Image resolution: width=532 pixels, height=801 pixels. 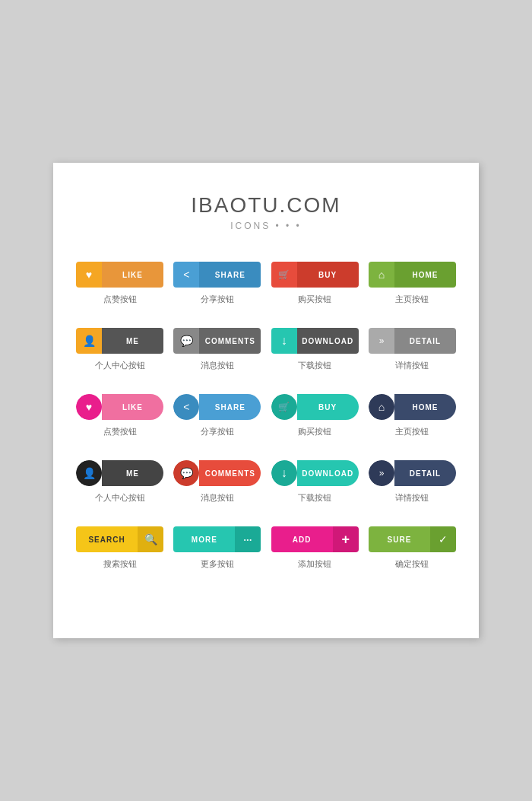 I want to click on share-pill-icon: <, so click(x=186, y=407).